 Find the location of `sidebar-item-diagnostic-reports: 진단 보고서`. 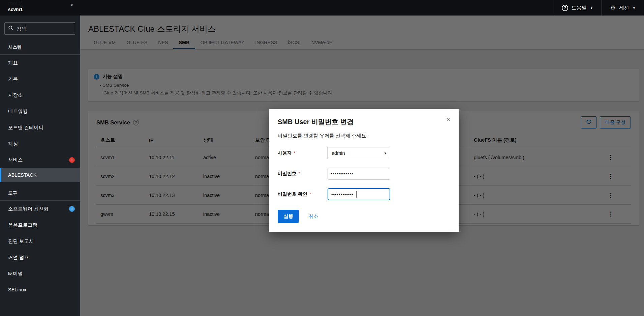

sidebar-item-diagnostic-reports: 진단 보고서 is located at coordinates (40, 241).